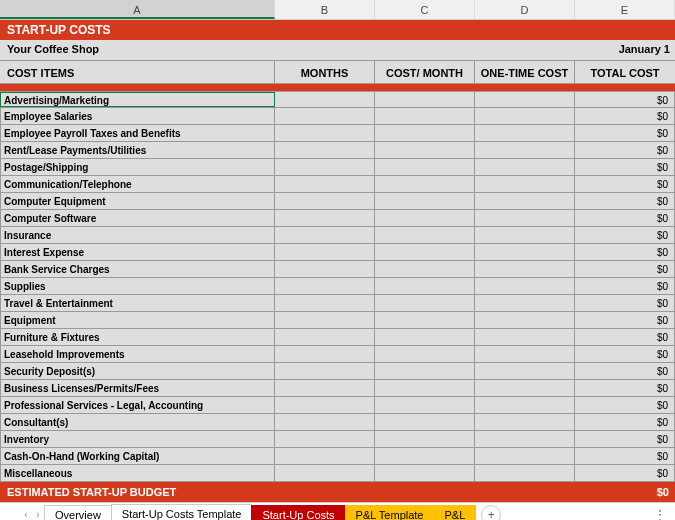 This screenshot has width=675, height=520. Describe the element at coordinates (625, 10) in the screenshot. I see `col-head-e: E` at that location.